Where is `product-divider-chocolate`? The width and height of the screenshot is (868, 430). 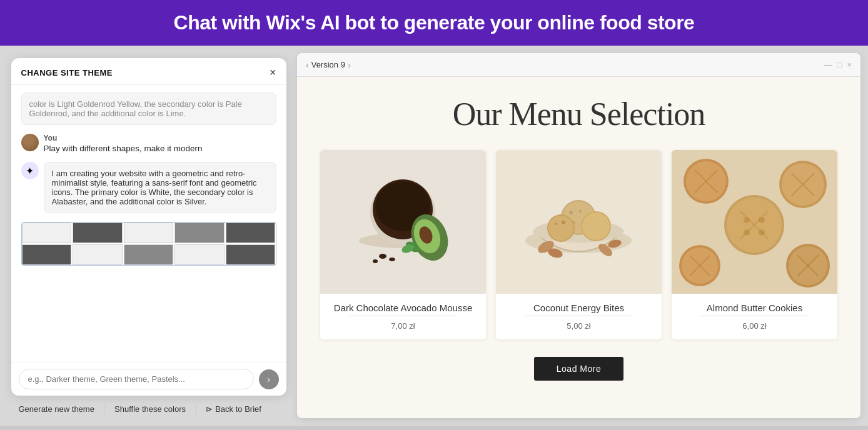
product-divider-chocolate is located at coordinates (403, 316).